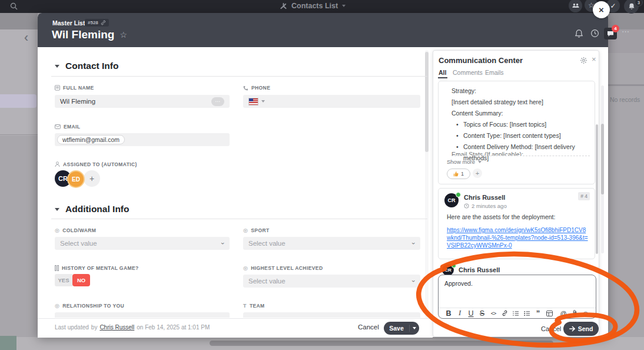 The height and width of the screenshot is (350, 644). What do you see at coordinates (142, 101) in the screenshot?
I see `full-name-field: Wil Fleming ⋯` at bounding box center [142, 101].